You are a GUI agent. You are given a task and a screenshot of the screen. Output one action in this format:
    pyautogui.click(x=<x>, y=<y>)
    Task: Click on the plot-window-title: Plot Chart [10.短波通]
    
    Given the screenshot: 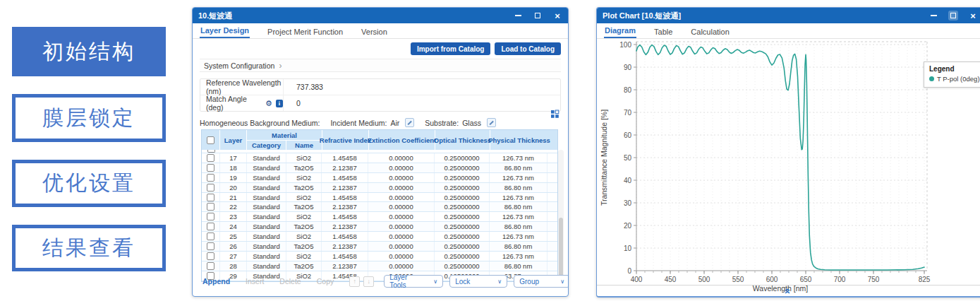 What is the action you would take?
    pyautogui.click(x=766, y=16)
    